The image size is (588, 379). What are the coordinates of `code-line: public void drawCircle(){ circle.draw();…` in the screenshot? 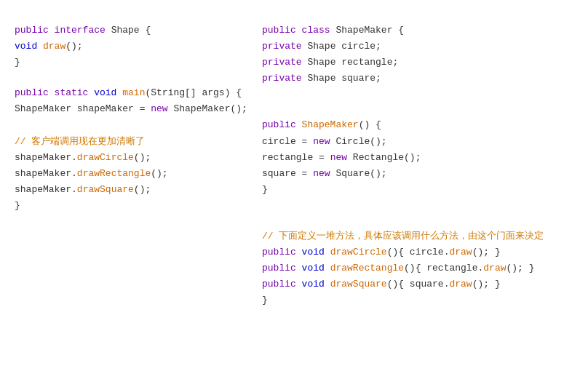 It's located at (418, 252).